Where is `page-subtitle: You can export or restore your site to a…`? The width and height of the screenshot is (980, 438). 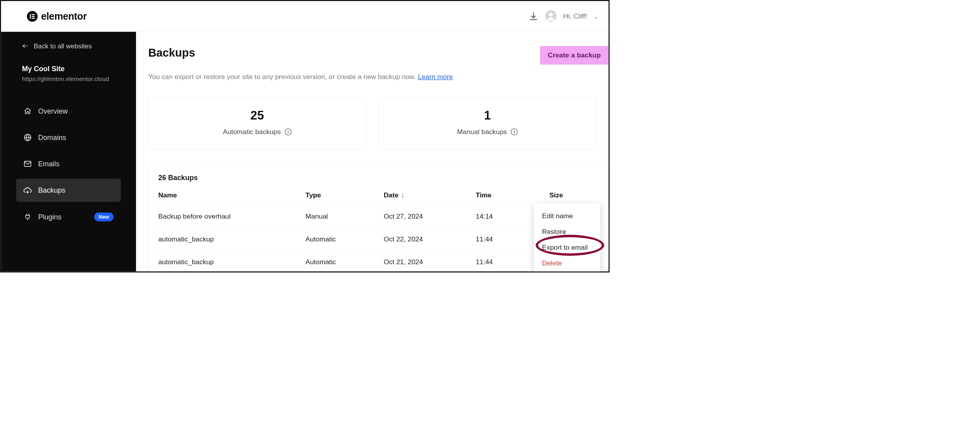
page-subtitle: You can export or restore your site to a… is located at coordinates (378, 77).